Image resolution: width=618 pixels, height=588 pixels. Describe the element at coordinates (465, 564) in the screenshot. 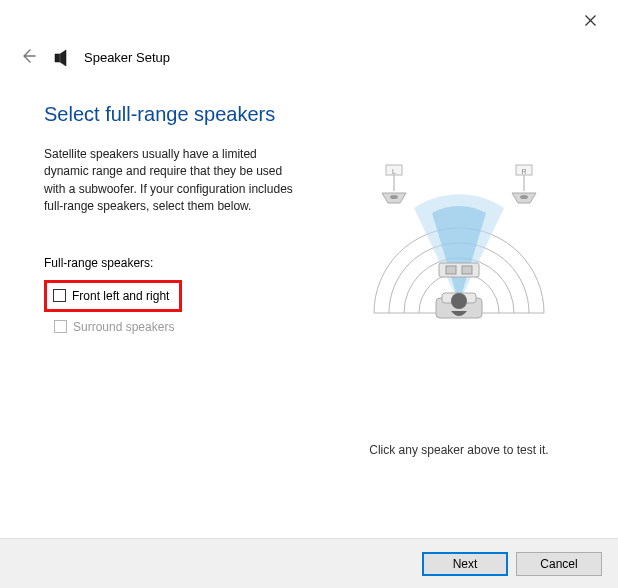

I see `next-button: Next` at that location.